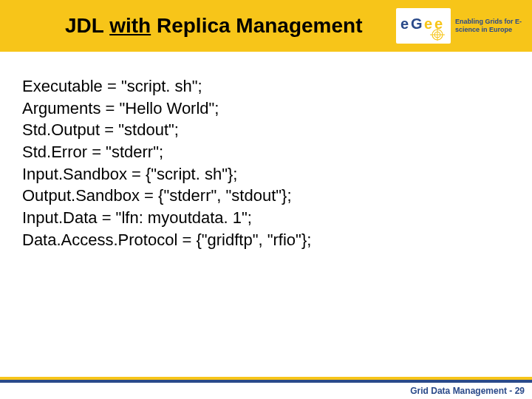 This screenshot has width=532, height=399. Describe the element at coordinates (266, 26) in the screenshot. I see `slide-header: JDL with Replica Management e G e e Enab…` at that location.